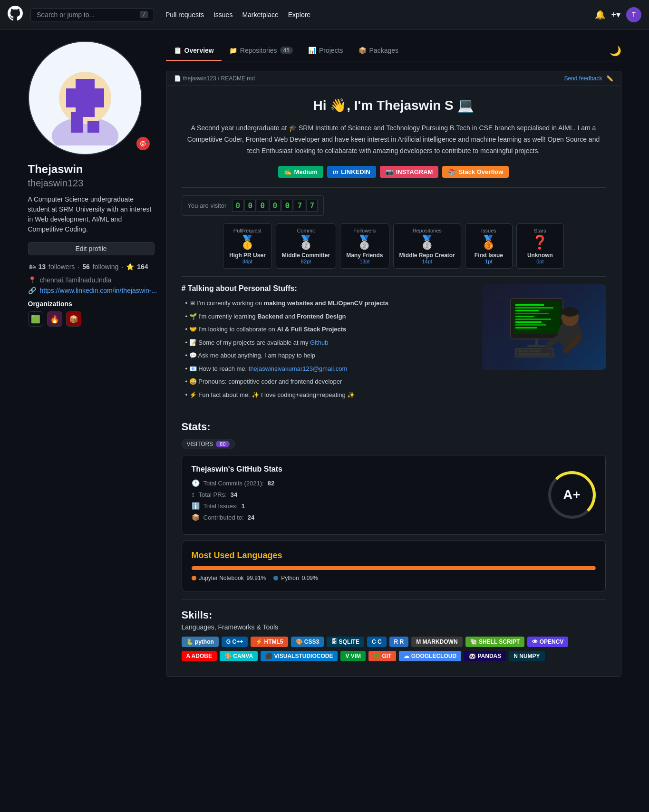 This screenshot has width=649, height=812. I want to click on org-1: 🟩, so click(36, 319).